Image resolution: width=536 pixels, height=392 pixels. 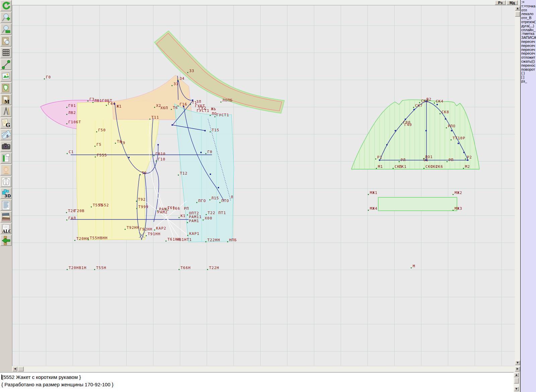 What do you see at coordinates (6, 241) in the screenshot?
I see `exit-arrow-icon` at bounding box center [6, 241].